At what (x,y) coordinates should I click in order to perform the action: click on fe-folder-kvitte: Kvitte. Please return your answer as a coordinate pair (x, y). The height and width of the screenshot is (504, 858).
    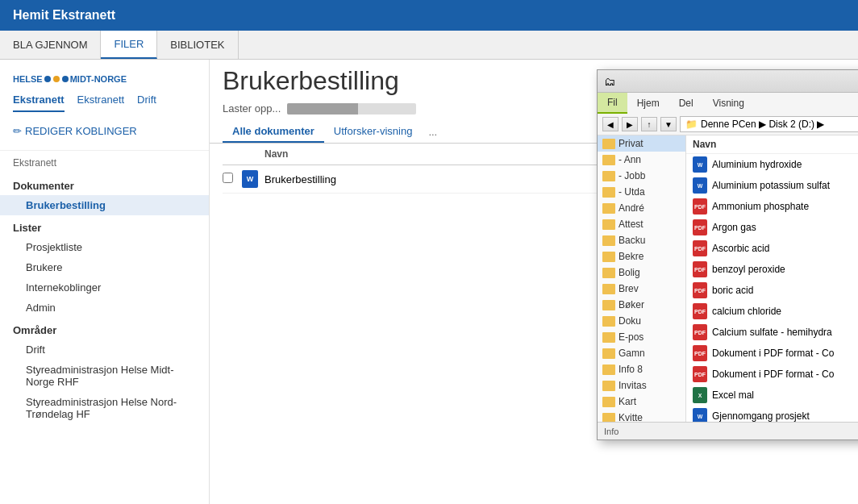
    Looking at the image, I should click on (642, 416).